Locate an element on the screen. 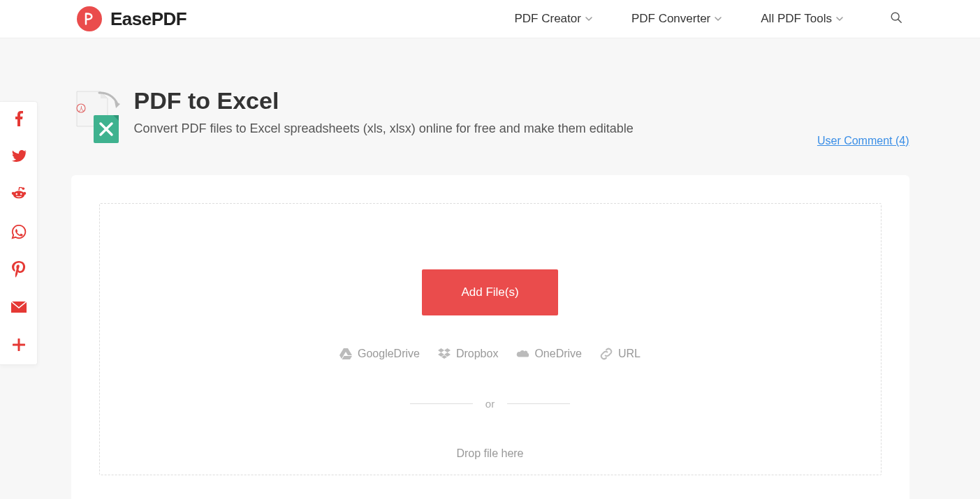 Image resolution: width=980 pixels, height=499 pixels. brand-logo: EasePDF is located at coordinates (131, 19).